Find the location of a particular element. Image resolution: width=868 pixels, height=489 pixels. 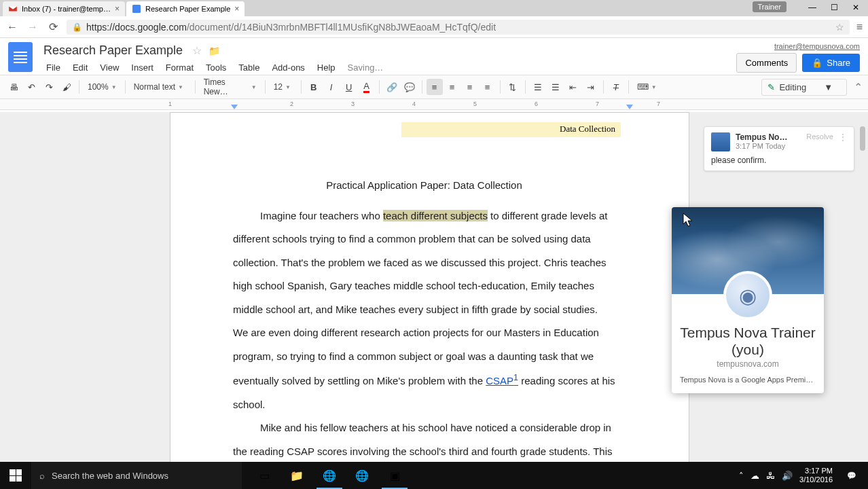

chrome-icon: 🌐 is located at coordinates (329, 475).